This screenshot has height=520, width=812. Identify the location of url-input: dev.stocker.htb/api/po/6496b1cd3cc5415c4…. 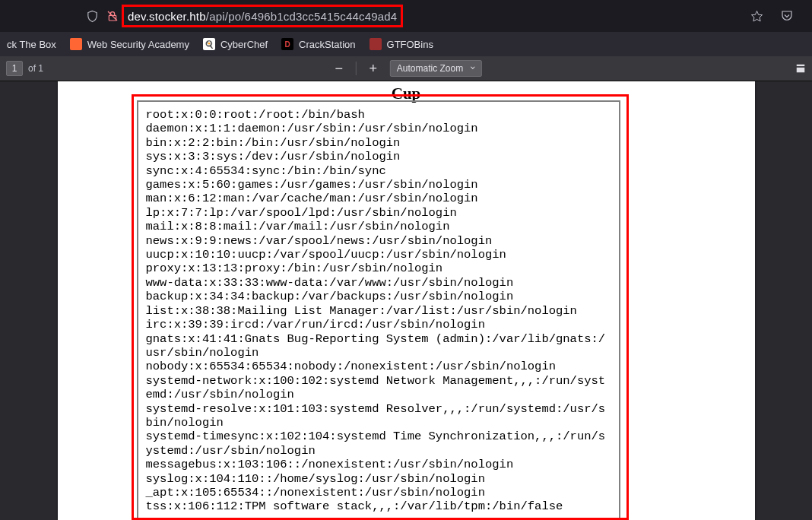
(262, 17).